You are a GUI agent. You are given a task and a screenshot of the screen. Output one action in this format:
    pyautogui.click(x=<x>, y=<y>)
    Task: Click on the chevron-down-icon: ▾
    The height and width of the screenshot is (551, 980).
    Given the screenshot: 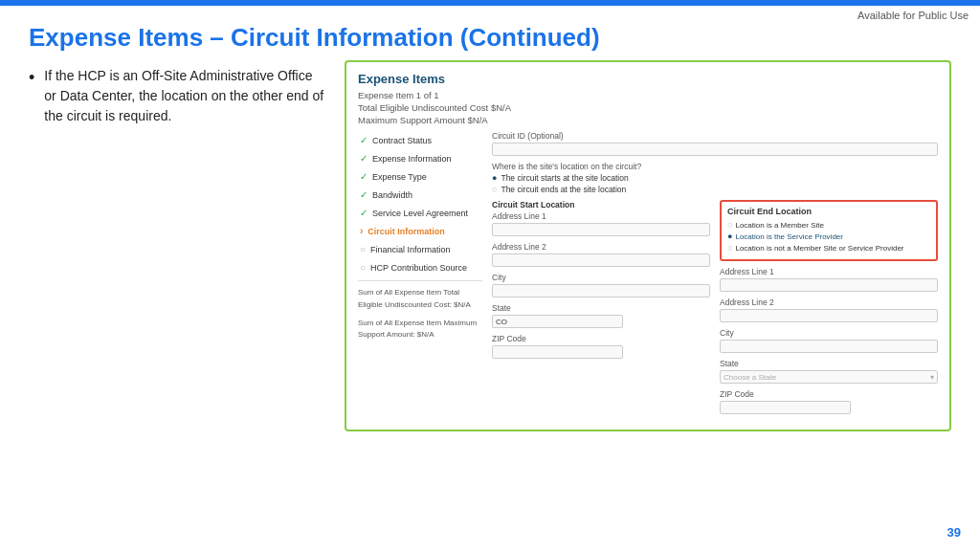 What is the action you would take?
    pyautogui.click(x=932, y=377)
    